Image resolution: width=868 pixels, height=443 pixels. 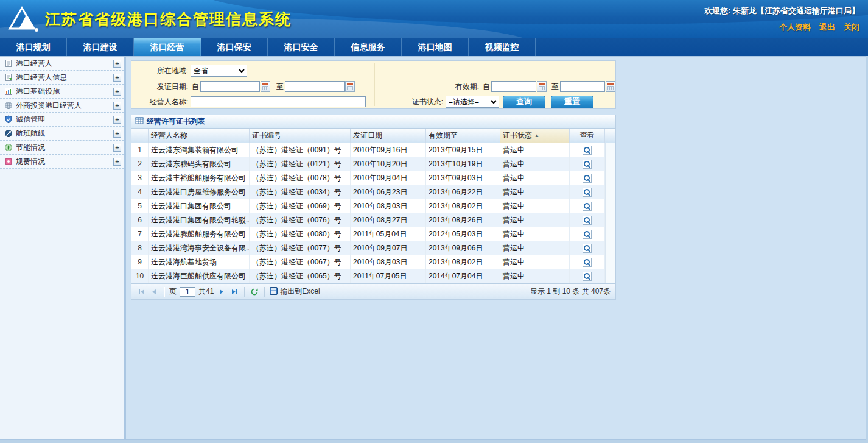 What do you see at coordinates (9, 147) in the screenshot?
I see `energy-icon` at bounding box center [9, 147].